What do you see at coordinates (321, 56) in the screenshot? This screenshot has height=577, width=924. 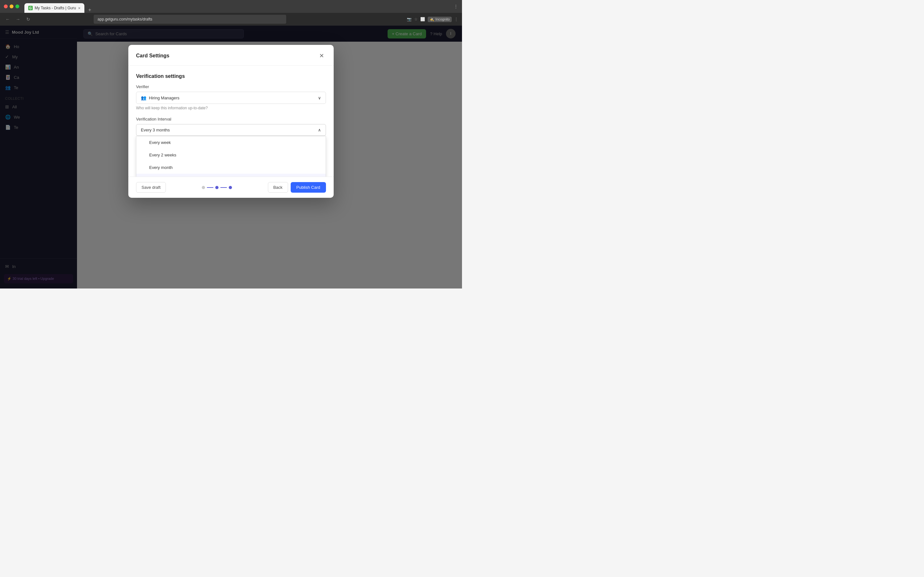 I see `modal-close-button: ✕` at bounding box center [321, 56].